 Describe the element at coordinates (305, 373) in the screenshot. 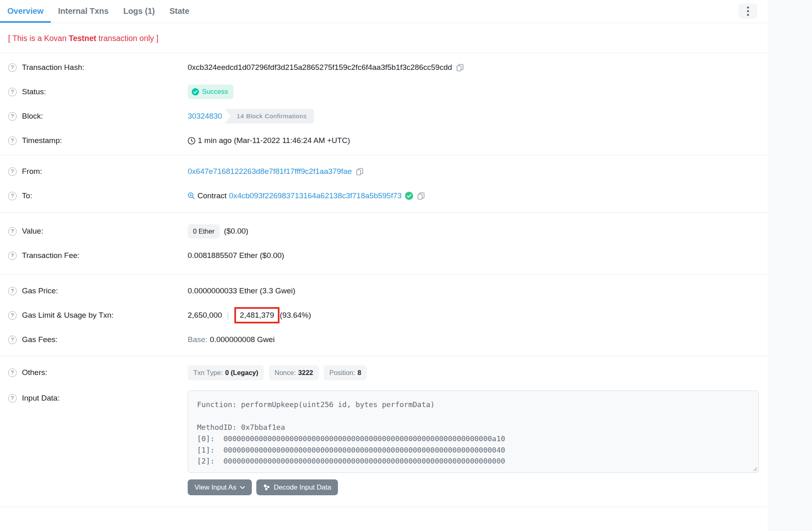

I see `badge-value: 3222` at that location.